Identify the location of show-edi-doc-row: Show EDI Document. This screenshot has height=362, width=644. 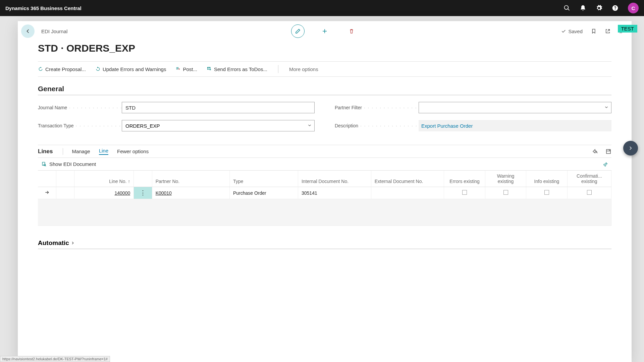
(325, 164).